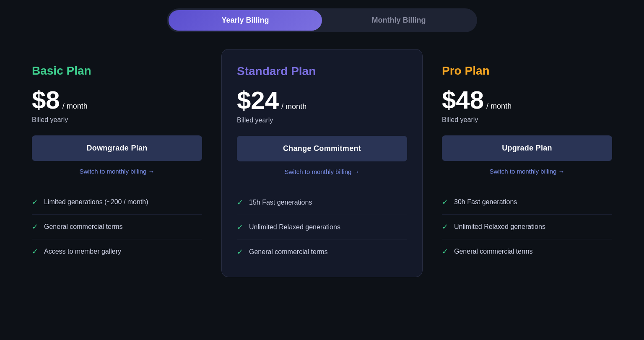  What do you see at coordinates (117, 202) in the screenshot?
I see `basic-feature-1: ✓ Limited generations (~200 / month)` at bounding box center [117, 202].